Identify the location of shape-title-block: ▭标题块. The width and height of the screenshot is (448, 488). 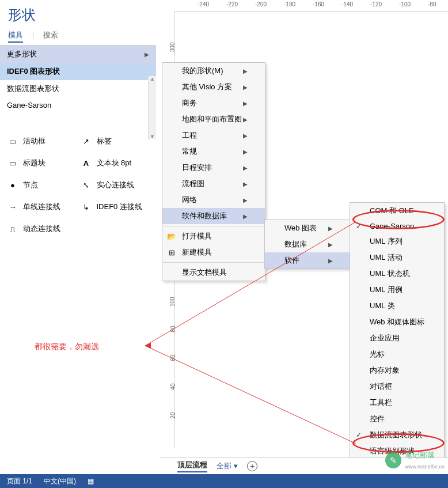
(41, 163).